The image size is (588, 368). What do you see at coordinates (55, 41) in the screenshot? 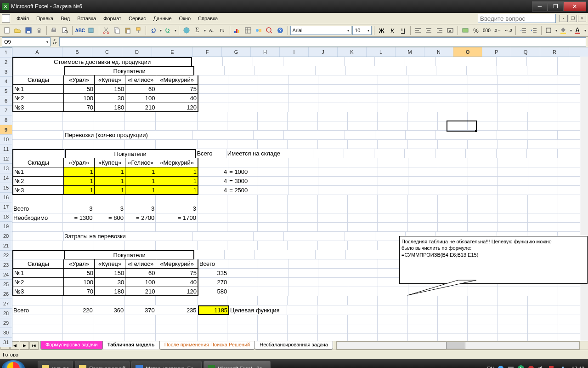
I see `fx-icon: fx` at bounding box center [55, 41].